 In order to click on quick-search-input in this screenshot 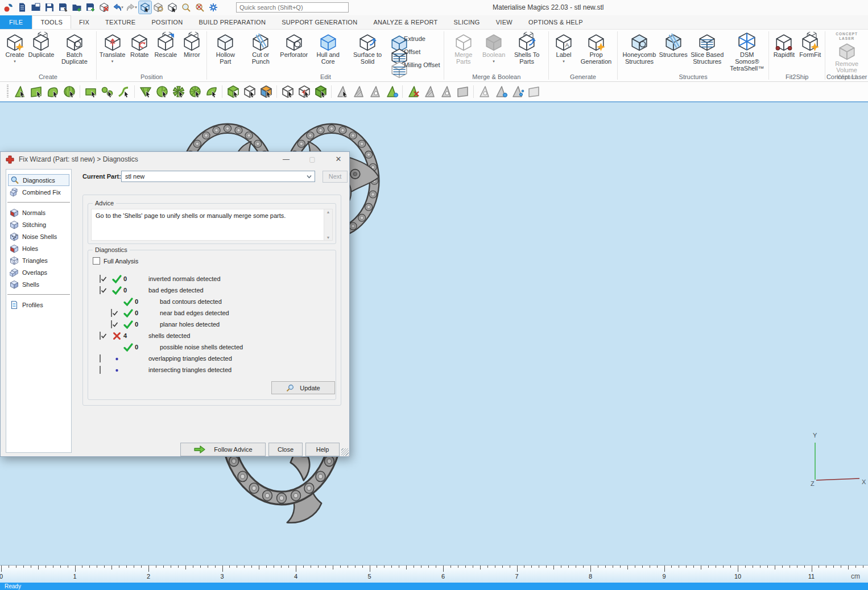, I will do `click(292, 7)`.